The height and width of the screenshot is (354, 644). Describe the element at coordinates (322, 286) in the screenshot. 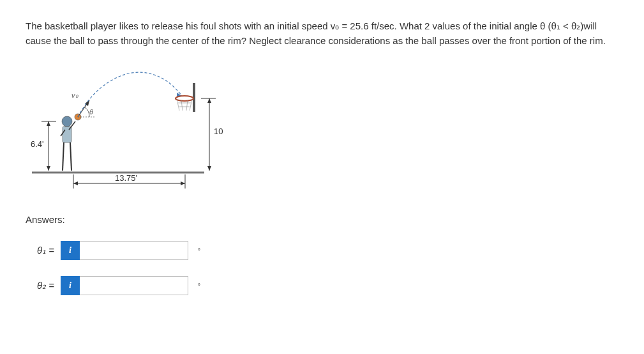

I see `theta2-row: θ₂ = i °` at that location.